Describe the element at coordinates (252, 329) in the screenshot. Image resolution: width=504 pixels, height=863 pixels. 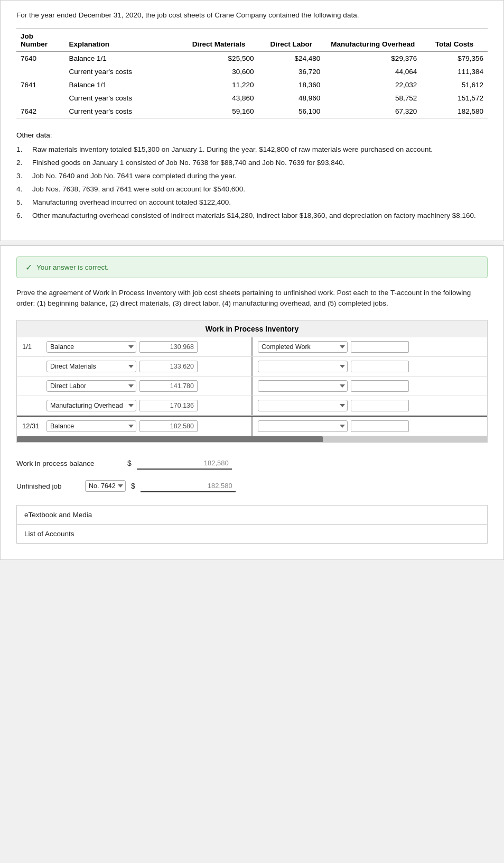
I see `t-account-title: Work in Process Inventory` at that location.